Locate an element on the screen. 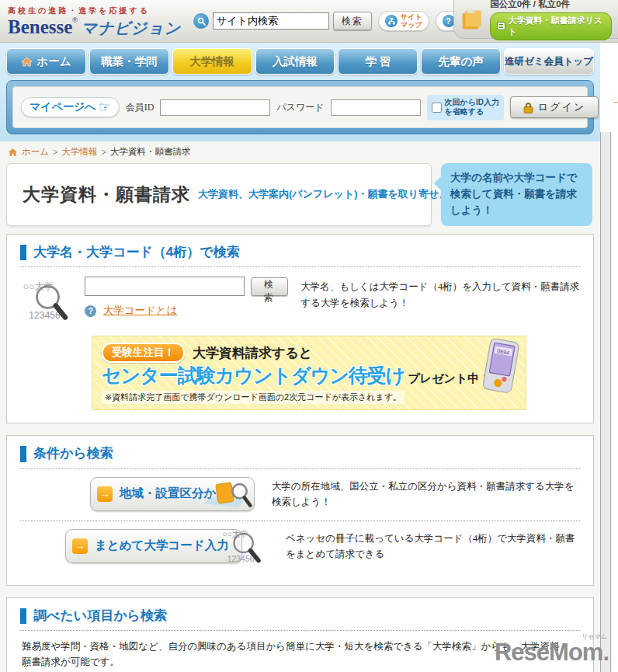 The image size is (618, 672). tab-daigaku-joho: 大学情報 is located at coordinates (213, 61).